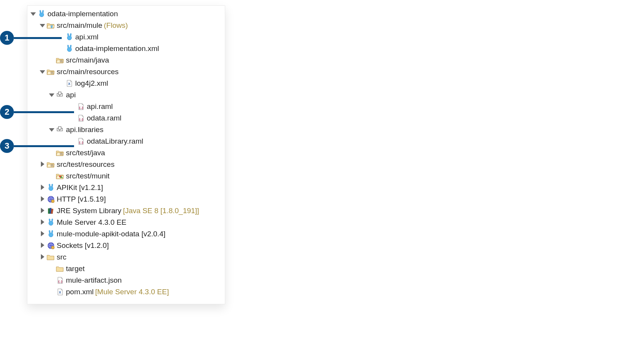  Describe the element at coordinates (126, 222) in the screenshot. I see `lib-mule-server: Mule Server 4.3.0 EE` at that location.